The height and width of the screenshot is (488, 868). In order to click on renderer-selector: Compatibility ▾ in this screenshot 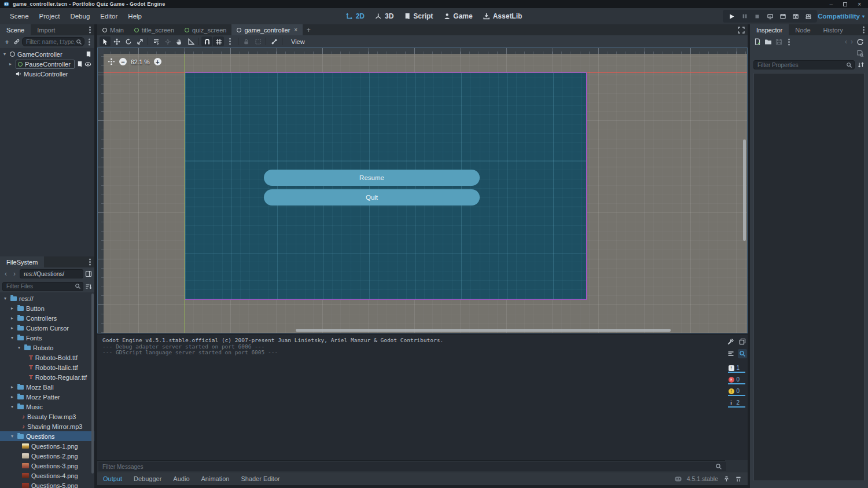, I will do `click(841, 16)`.